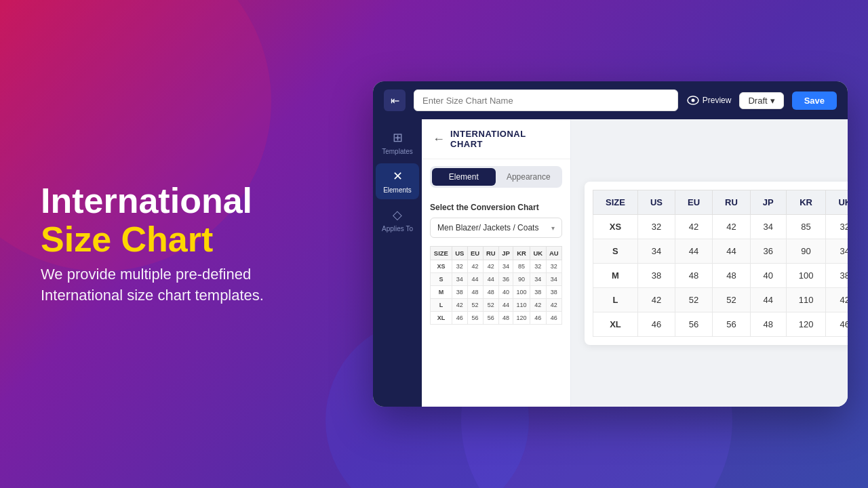 The width and height of the screenshot is (868, 488). Describe the element at coordinates (693, 100) in the screenshot. I see `eye-icon` at that location.